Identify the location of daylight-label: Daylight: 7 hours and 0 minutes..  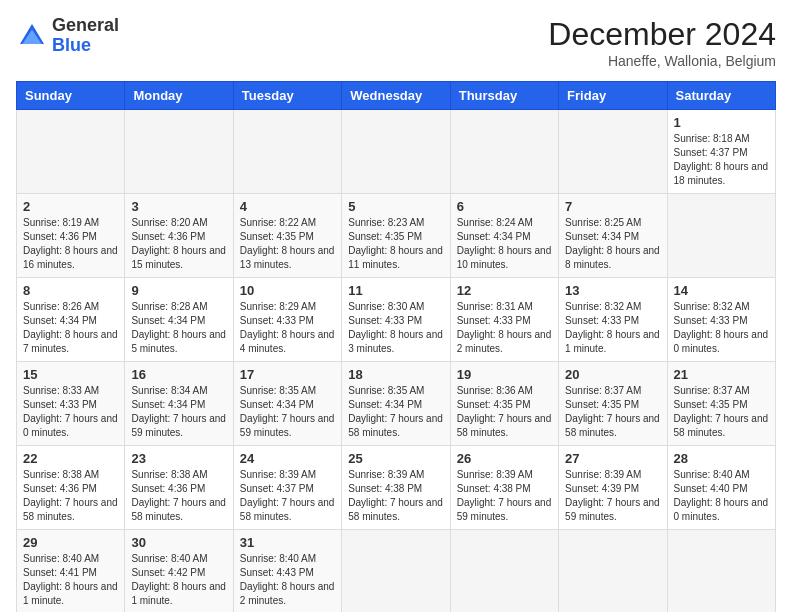
(70, 426).